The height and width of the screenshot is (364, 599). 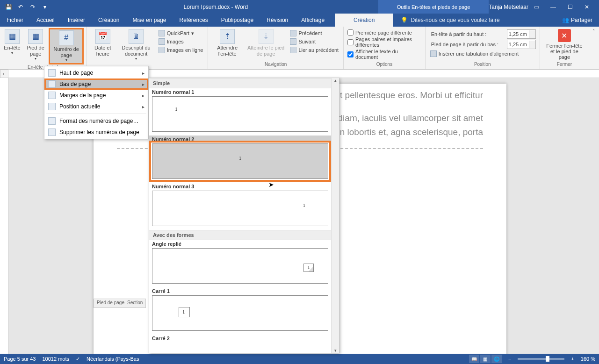 I want to click on save-icon: 💾, so click(x=8, y=7).